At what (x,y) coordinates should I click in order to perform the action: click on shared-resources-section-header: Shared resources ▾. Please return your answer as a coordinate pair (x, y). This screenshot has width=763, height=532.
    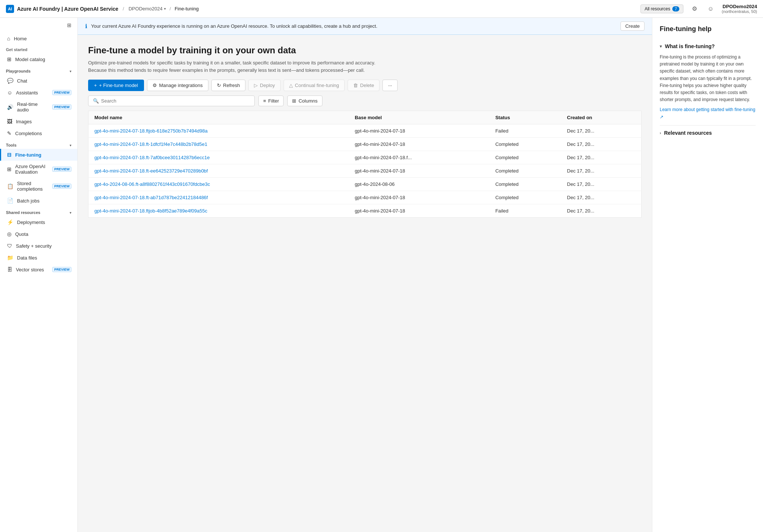
    Looking at the image, I should click on (39, 211).